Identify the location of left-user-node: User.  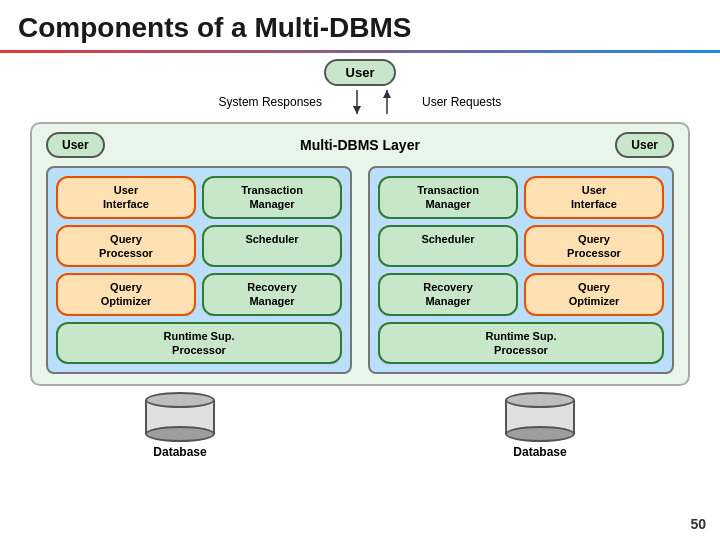
(76, 145).